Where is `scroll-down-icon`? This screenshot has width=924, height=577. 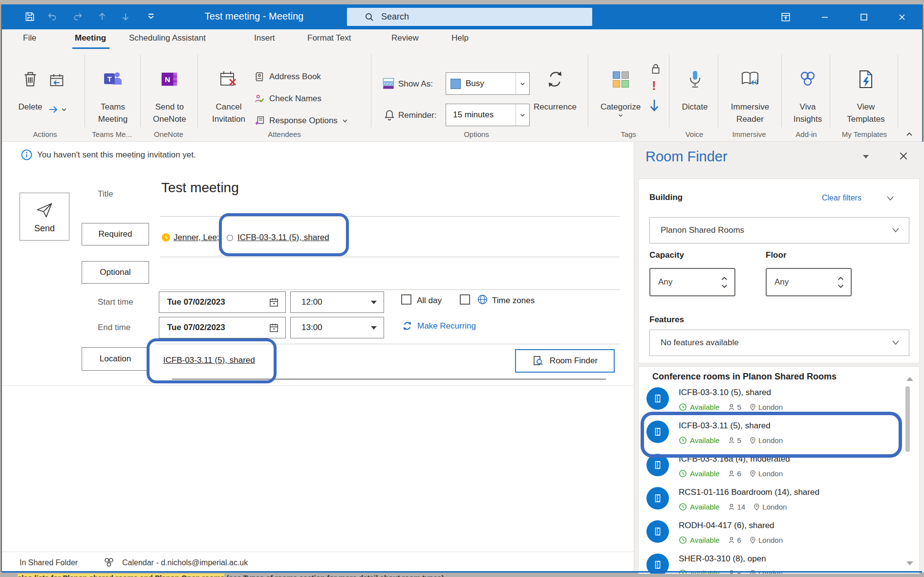
scroll-down-icon is located at coordinates (910, 565).